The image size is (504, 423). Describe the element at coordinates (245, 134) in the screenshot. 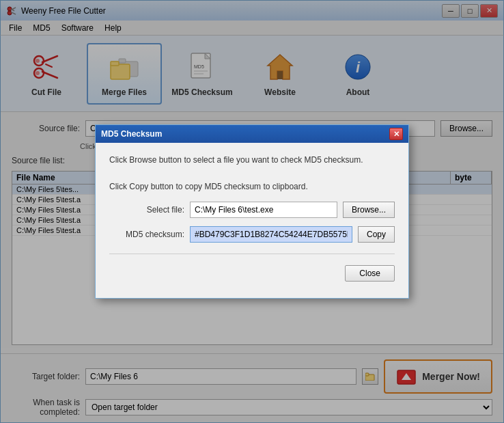

I see `modal-title: MD5 Checksum` at that location.